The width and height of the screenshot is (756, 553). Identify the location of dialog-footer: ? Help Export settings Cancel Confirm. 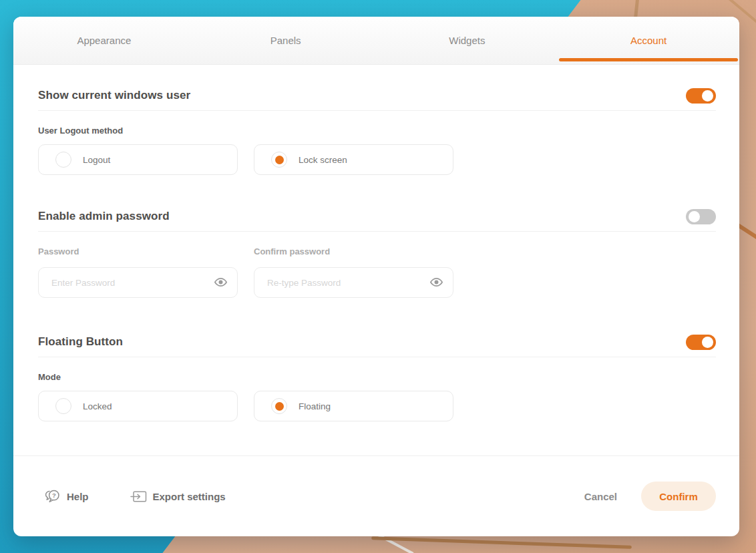
(377, 496).